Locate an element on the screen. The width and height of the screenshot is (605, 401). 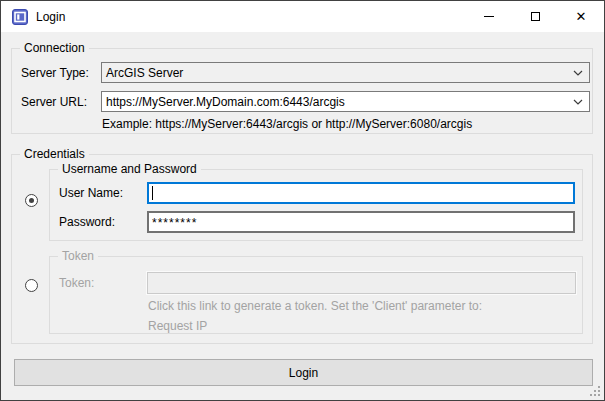
token-group-label: Token is located at coordinates (78, 256).